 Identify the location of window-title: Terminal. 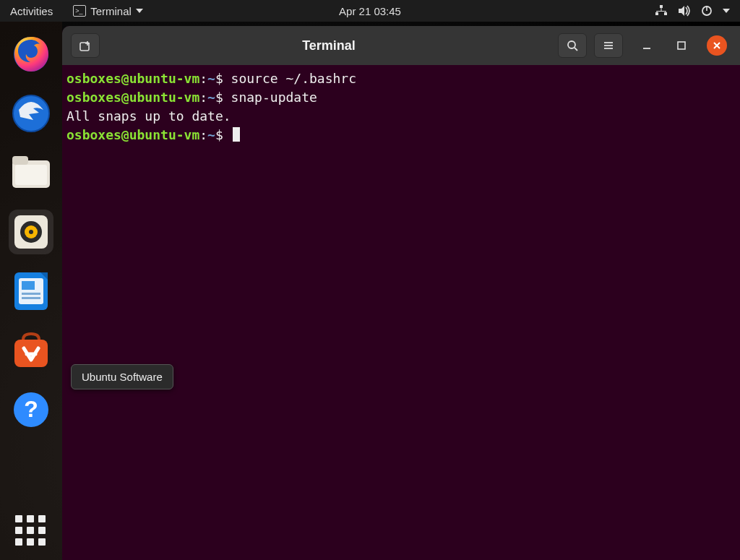
(329, 46).